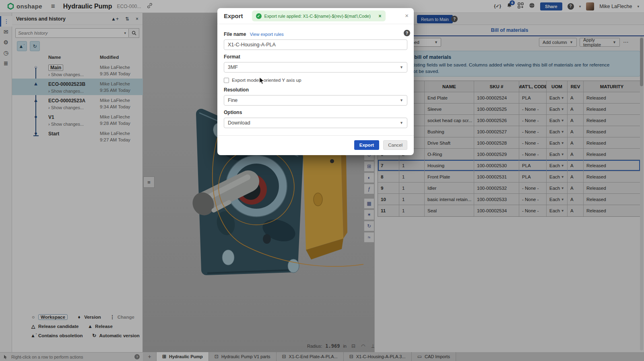 The image size is (644, 361). What do you see at coordinates (509, 98) in the screenshot?
I see `bom-row: End Plate 100-00002524 PLA Each▼ A Relea…` at bounding box center [509, 98].